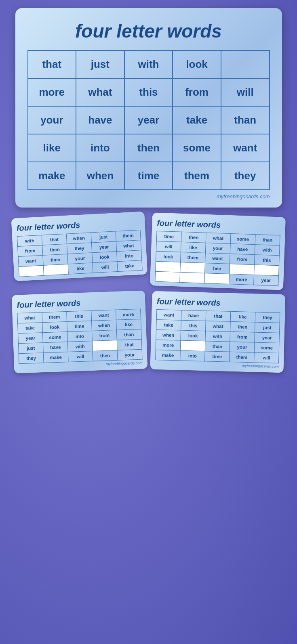 The width and height of the screenshot is (297, 644). Describe the element at coordinates (218, 225) in the screenshot. I see `card2-title: four letter words` at that location.